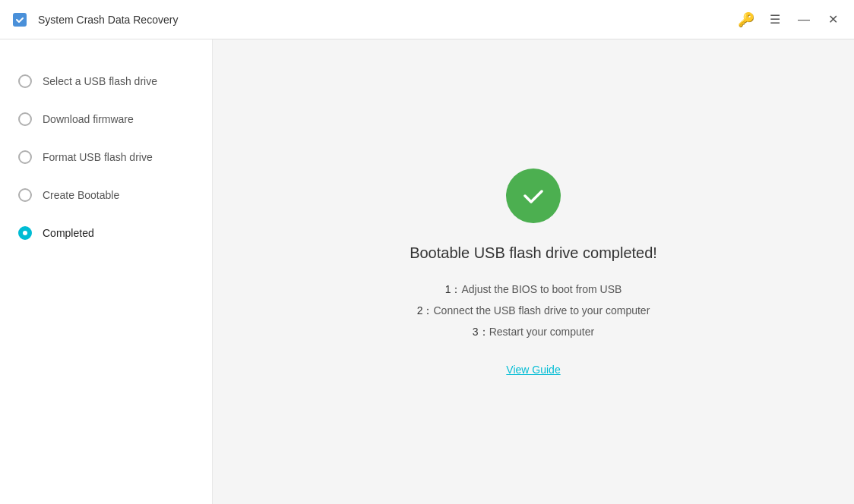 Image resolution: width=854 pixels, height=504 pixels. What do you see at coordinates (106, 195) in the screenshot?
I see `sidebar-item-create-bootable: Create Bootable` at bounding box center [106, 195].